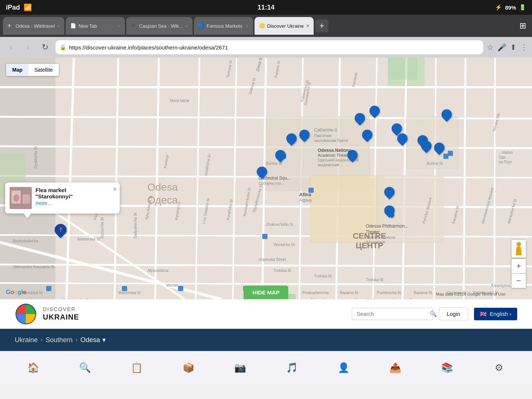  I want to click on tab-close-discover: ×, so click(308, 26).